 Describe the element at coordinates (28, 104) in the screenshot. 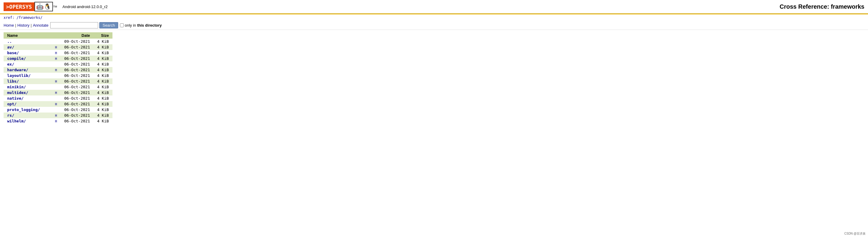

I see `file-name-cell: opt/` at that location.